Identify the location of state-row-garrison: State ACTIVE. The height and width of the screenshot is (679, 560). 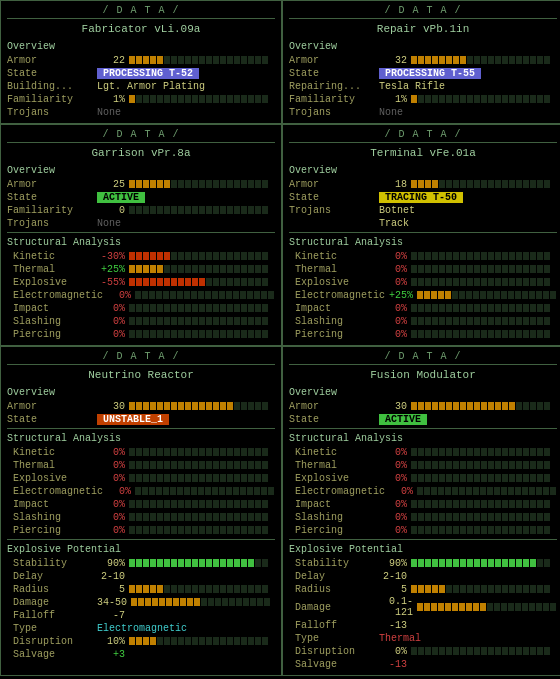
(141, 197).